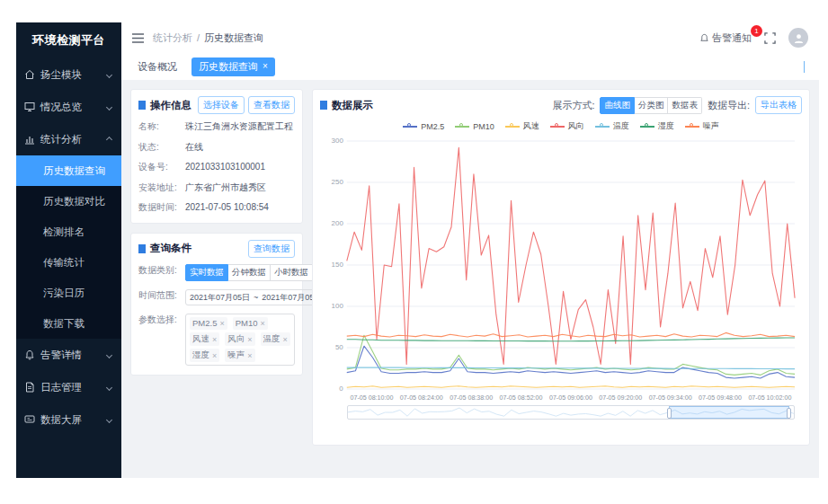  Describe the element at coordinates (702, 126) in the screenshot. I see `legend-item: 噪声` at that location.